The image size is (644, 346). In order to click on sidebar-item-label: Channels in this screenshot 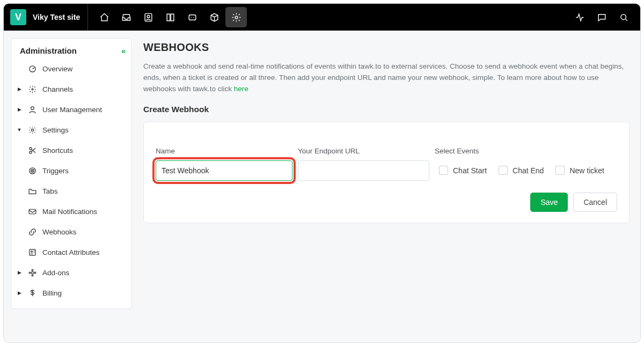, I will do `click(58, 89)`.